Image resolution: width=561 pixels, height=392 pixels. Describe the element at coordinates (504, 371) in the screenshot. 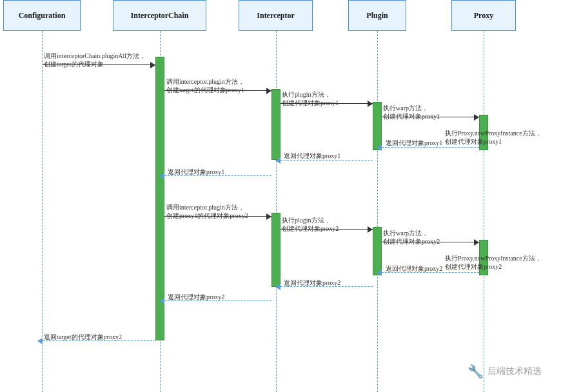

I see `watermark: 🔧 后端技术精选` at that location.